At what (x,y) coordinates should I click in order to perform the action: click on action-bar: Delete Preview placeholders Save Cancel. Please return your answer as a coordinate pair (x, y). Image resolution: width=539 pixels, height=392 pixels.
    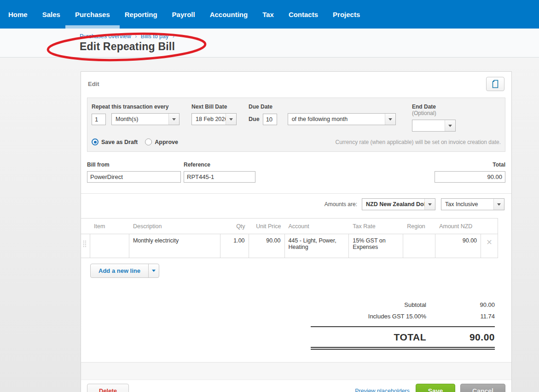
    Looking at the image, I should click on (296, 386).